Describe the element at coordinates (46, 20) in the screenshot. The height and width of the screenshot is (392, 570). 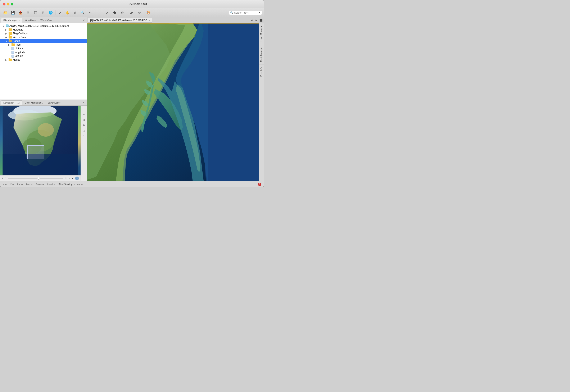
I see `tab-world-view: World View` at that location.